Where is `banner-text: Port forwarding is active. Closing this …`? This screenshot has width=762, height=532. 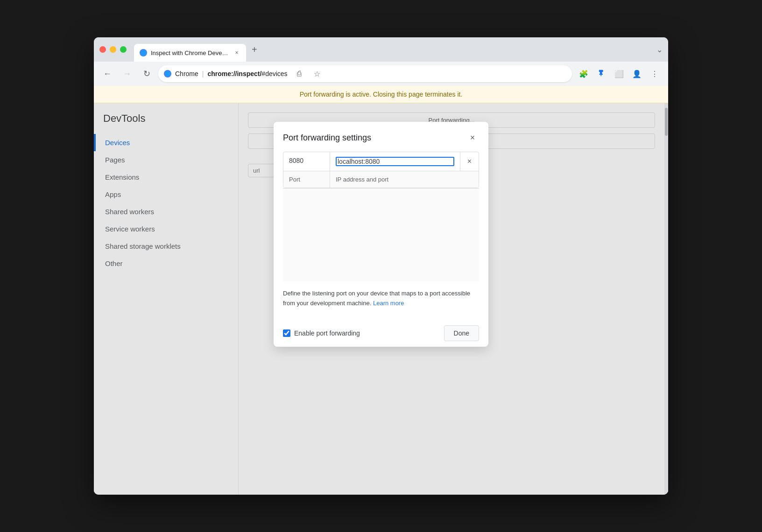
banner-text: Port forwarding is active. Closing this … is located at coordinates (381, 94).